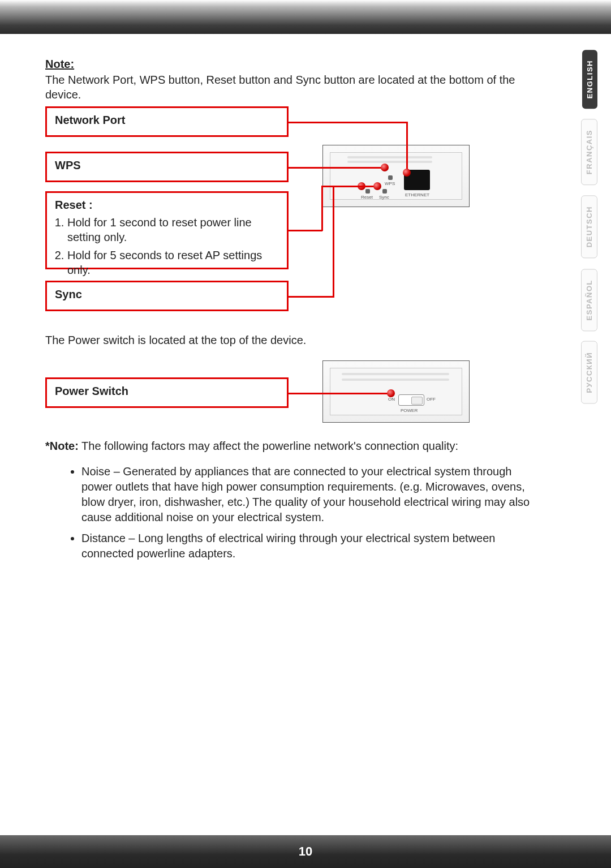 The image size is (611, 868). Describe the element at coordinates (167, 120) in the screenshot. I see `callout-network-port-label: Network Port` at that location.